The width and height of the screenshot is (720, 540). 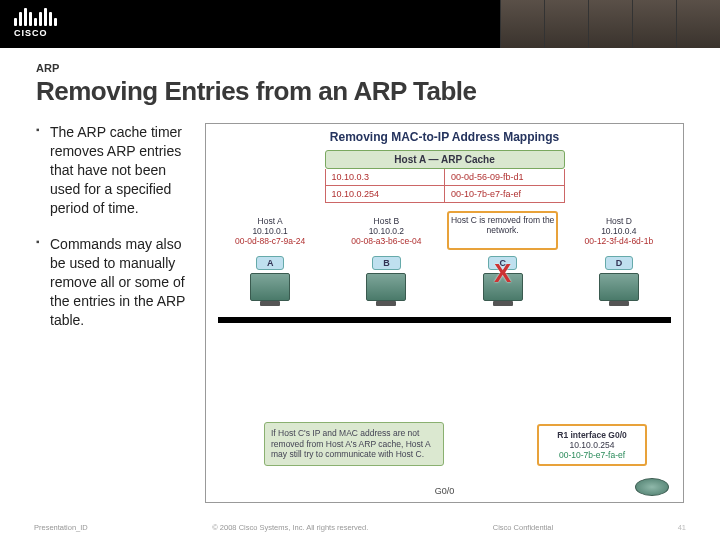 I want to click on footer: Presentation_ID © 2008 Cisco Systems, In…, so click(x=360, y=528).